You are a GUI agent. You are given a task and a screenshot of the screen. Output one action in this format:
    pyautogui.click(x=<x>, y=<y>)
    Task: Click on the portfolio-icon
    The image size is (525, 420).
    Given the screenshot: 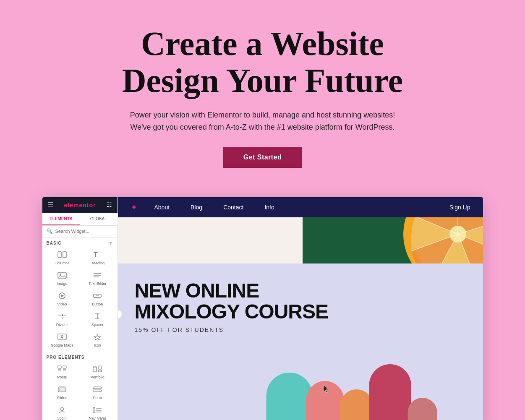 What is the action you would take?
    pyautogui.click(x=97, y=369)
    